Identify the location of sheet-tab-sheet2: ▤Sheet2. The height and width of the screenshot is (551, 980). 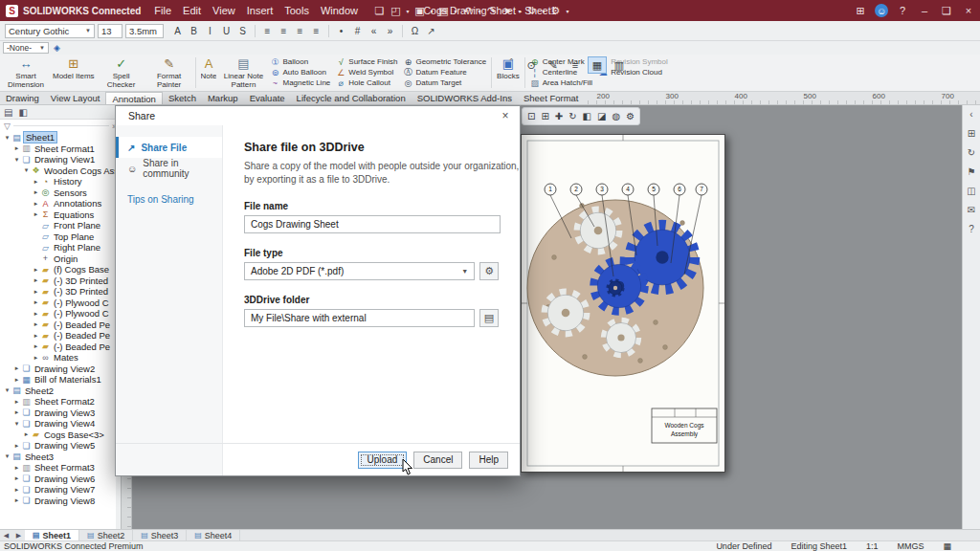
(106, 536).